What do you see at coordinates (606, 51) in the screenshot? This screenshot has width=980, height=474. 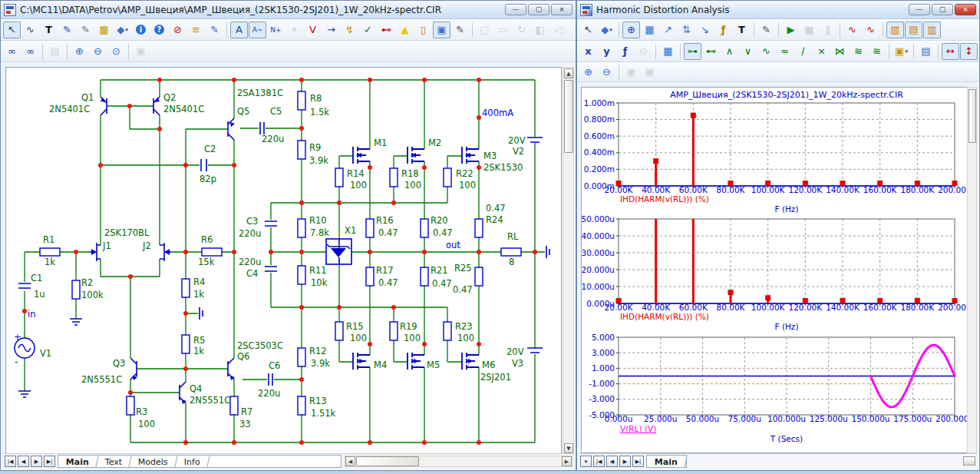 I see `y-axis-settings-button: y` at bounding box center [606, 51].